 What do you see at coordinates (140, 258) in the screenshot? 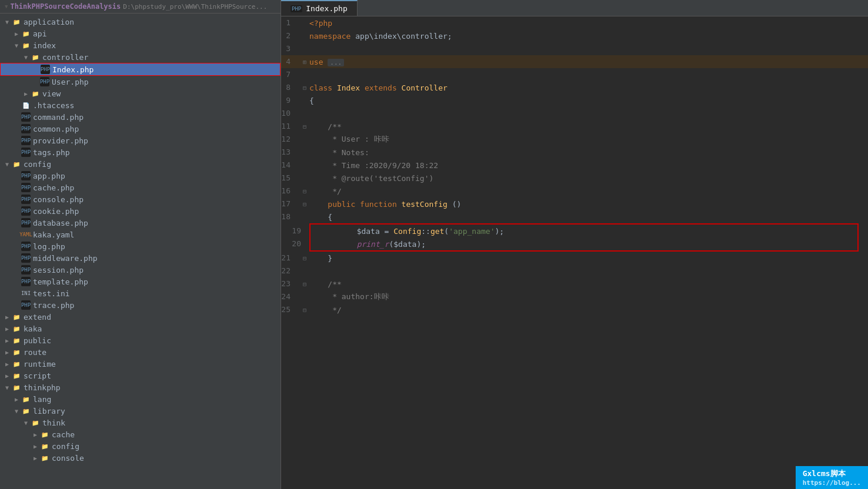
I see `tree-item-middleware-php: PHP middleware.php` at bounding box center [140, 258].